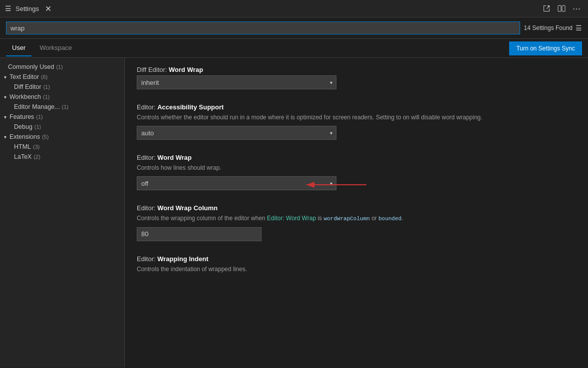 Image resolution: width=588 pixels, height=368 pixels. I want to click on workbench-label: Workbench, so click(25, 97).